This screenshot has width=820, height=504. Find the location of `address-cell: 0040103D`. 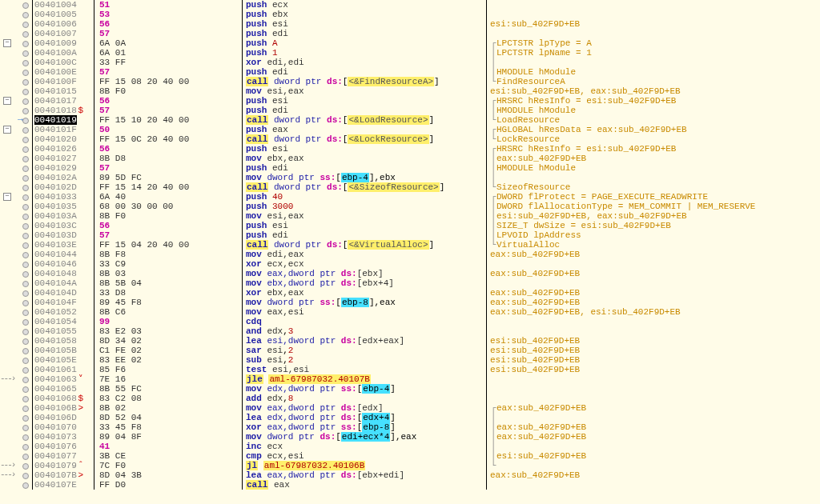

address-cell: 0040103D is located at coordinates (64, 235).